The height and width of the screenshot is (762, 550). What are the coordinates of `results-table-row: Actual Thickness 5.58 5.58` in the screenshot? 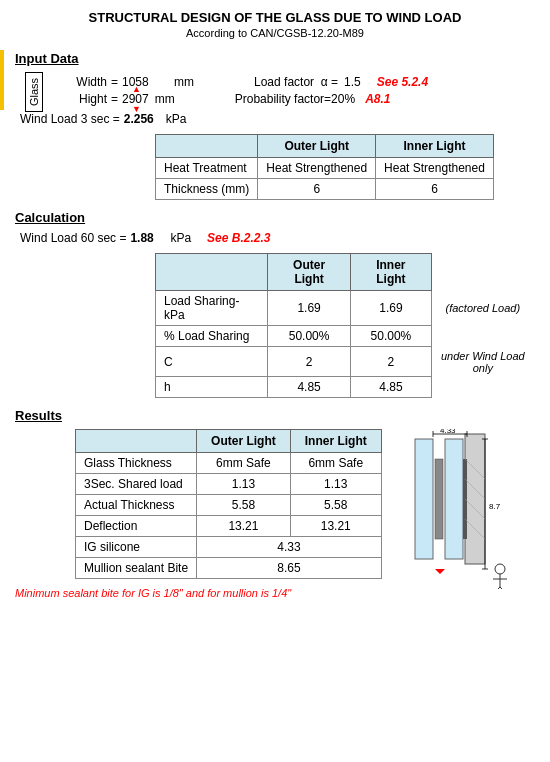 It's located at (229, 506).